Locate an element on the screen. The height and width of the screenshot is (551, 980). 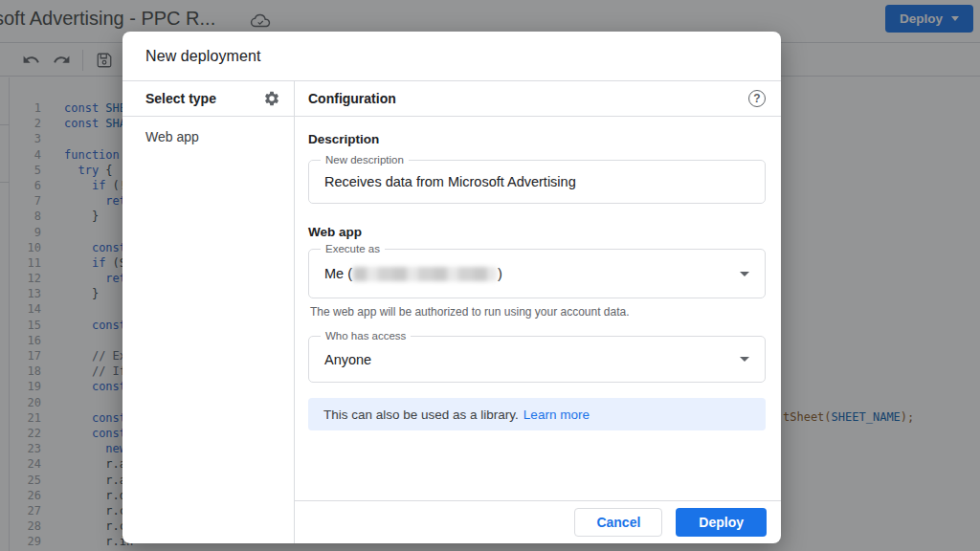
library-note-text: This can also be used as a library. is located at coordinates (421, 415).